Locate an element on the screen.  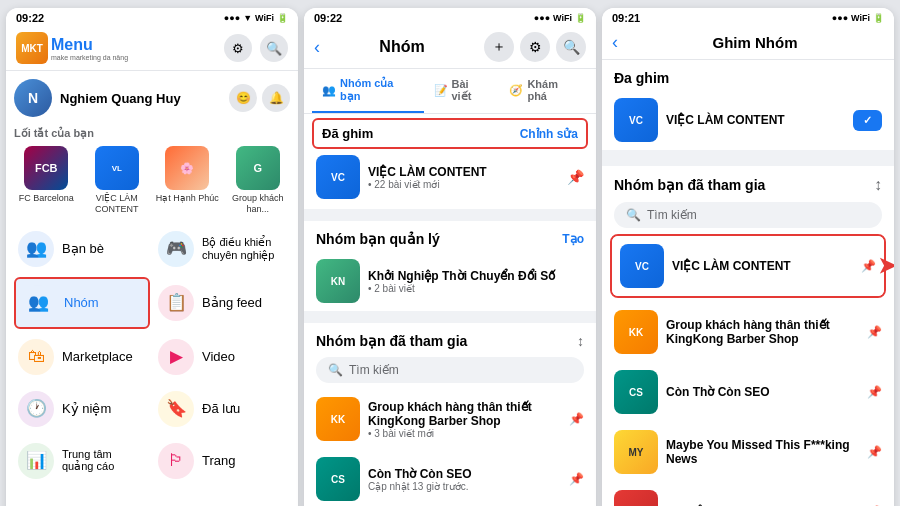
notif-icon-2: 🔔 is located at coordinates (276, 98).